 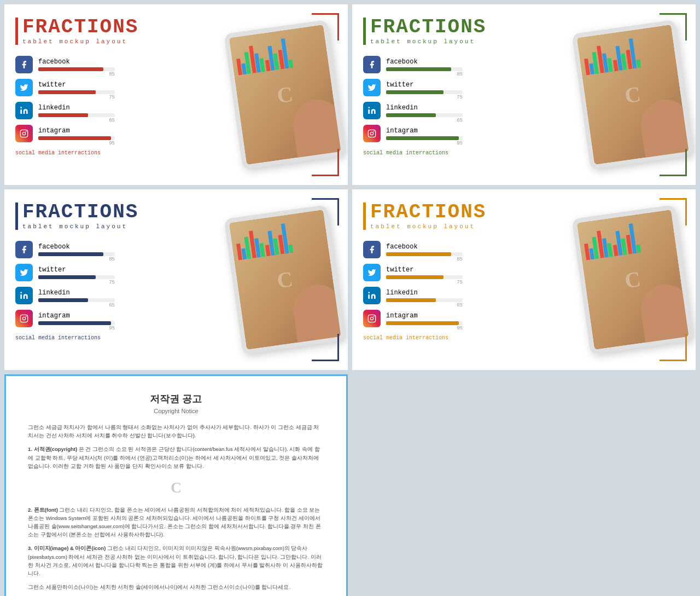 What do you see at coordinates (284, 280) in the screenshot?
I see `tablet-watermark-blue: C` at bounding box center [284, 280].